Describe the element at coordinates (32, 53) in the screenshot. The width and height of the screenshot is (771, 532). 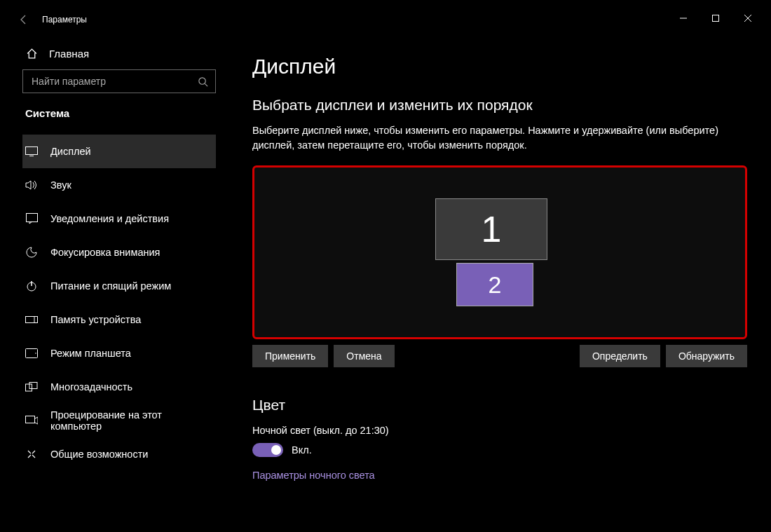
I see `home-icon` at that location.